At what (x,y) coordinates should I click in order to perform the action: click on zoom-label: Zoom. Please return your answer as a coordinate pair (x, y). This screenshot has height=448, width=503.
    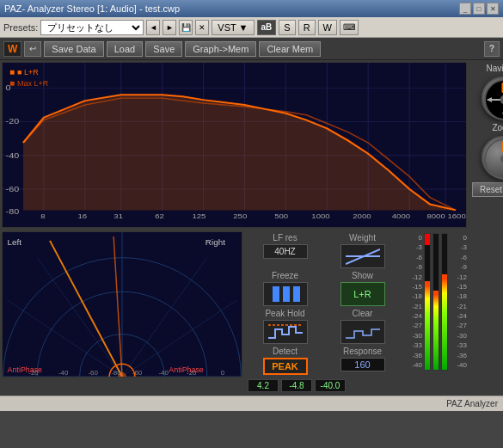
    Looking at the image, I should click on (497, 127).